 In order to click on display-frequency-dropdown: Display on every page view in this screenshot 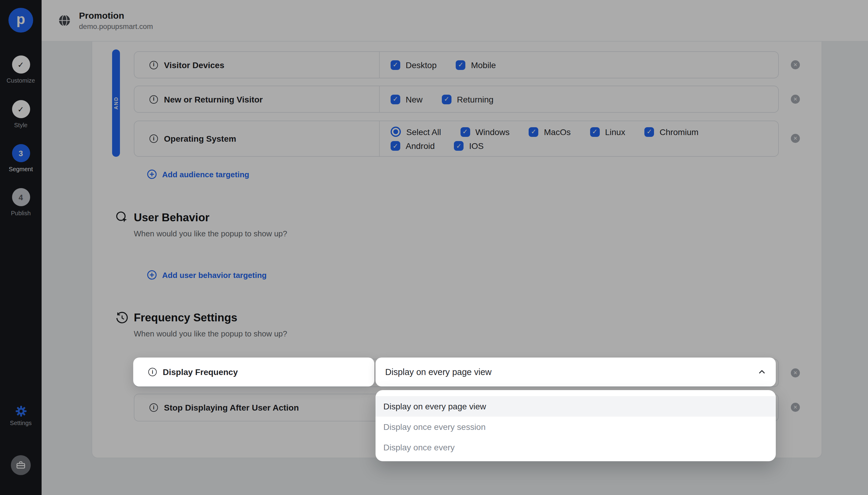, I will do `click(576, 372)`.